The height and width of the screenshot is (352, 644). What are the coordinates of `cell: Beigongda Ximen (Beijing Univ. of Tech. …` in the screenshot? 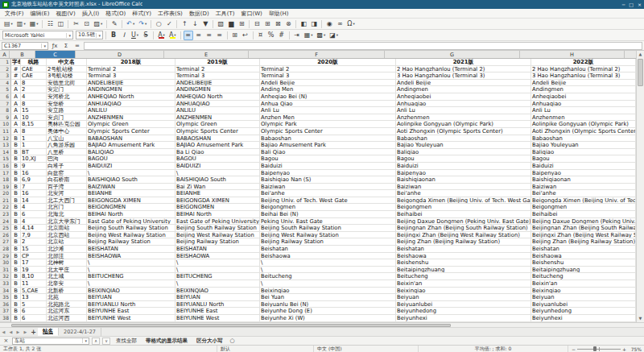 It's located at (584, 201).